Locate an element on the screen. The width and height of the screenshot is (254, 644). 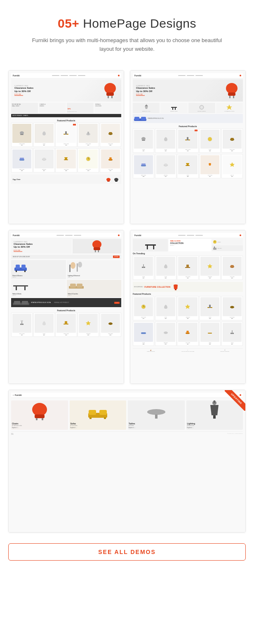
accent-number: 05+ is located at coordinates (68, 23).